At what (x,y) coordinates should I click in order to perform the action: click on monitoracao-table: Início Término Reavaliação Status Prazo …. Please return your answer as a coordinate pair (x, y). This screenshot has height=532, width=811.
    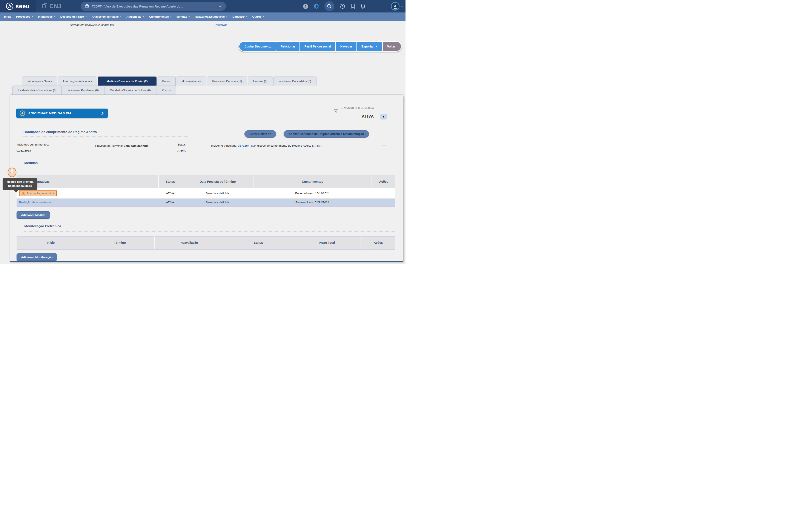
    Looking at the image, I should click on (206, 242).